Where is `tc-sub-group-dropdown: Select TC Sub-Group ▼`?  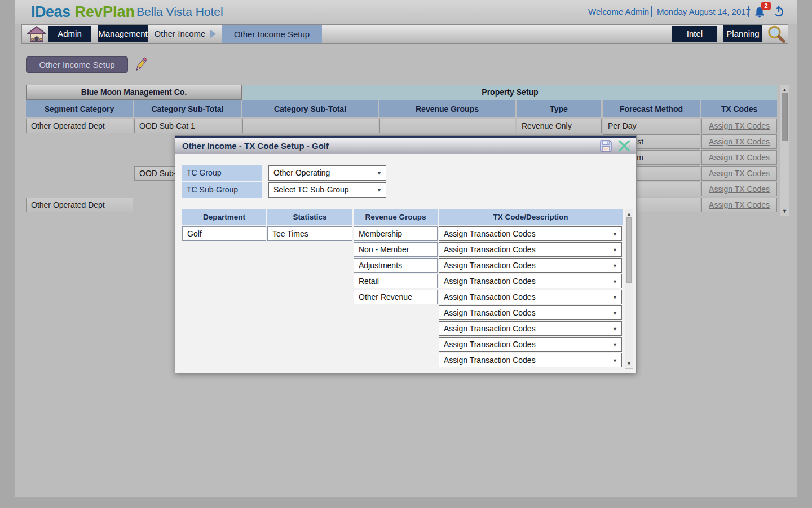
tc-sub-group-dropdown: Select TC Sub-Group ▼ is located at coordinates (327, 190).